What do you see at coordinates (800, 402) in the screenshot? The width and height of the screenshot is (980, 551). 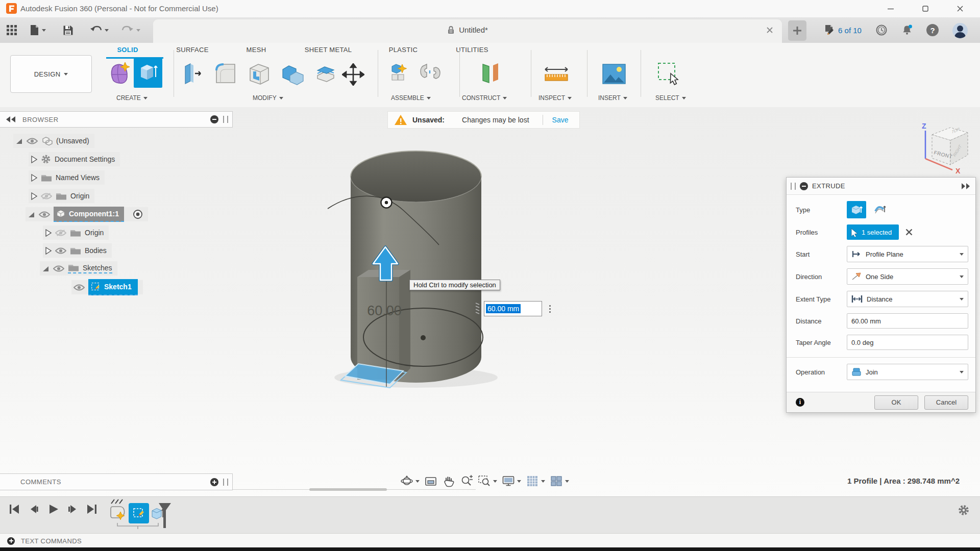 I see `info-icon: i` at bounding box center [800, 402].